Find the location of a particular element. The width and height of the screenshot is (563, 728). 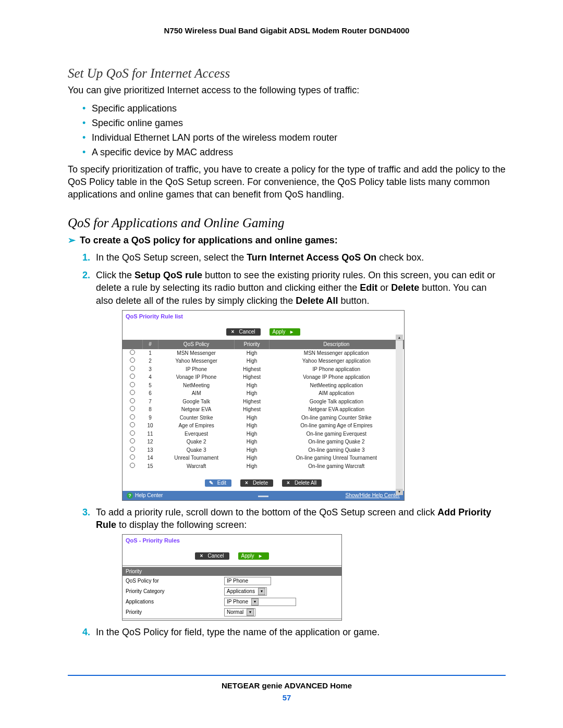

row-num: 15 is located at coordinates (150, 466).